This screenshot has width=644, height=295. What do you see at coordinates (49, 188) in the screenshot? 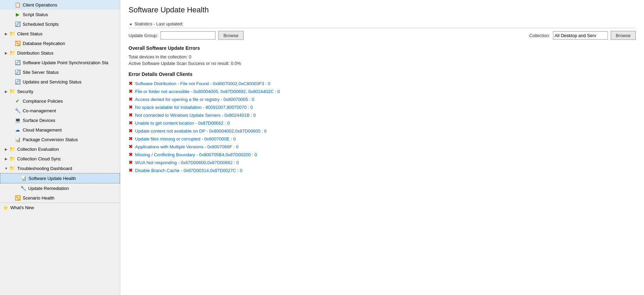
I see `sidebar-item-label: Update Remediation` at bounding box center [49, 188].